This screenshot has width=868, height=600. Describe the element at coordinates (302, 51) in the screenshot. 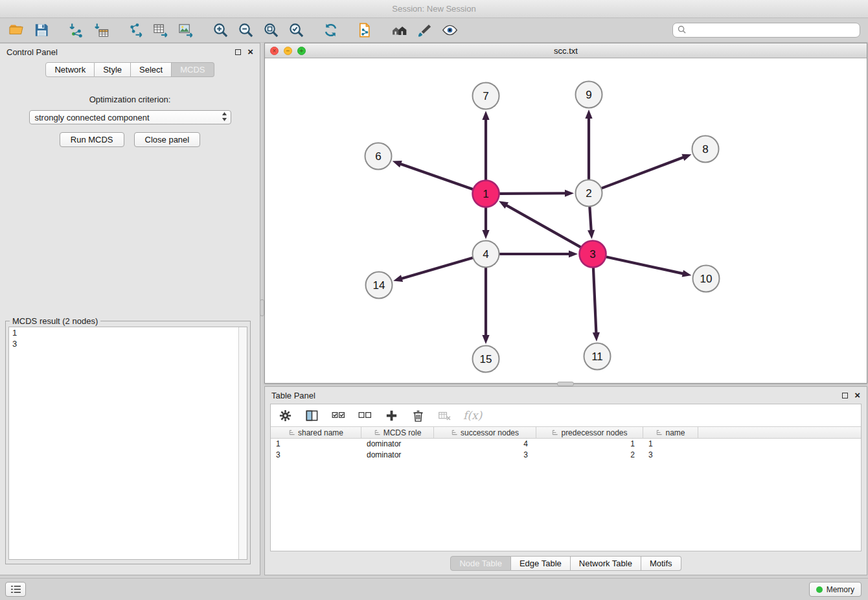

I see `zoom-window-icon: +` at that location.